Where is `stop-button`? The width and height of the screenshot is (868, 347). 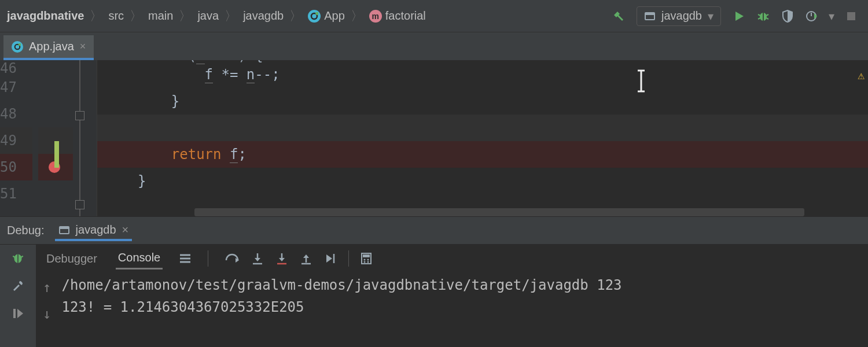 stop-button is located at coordinates (851, 16).